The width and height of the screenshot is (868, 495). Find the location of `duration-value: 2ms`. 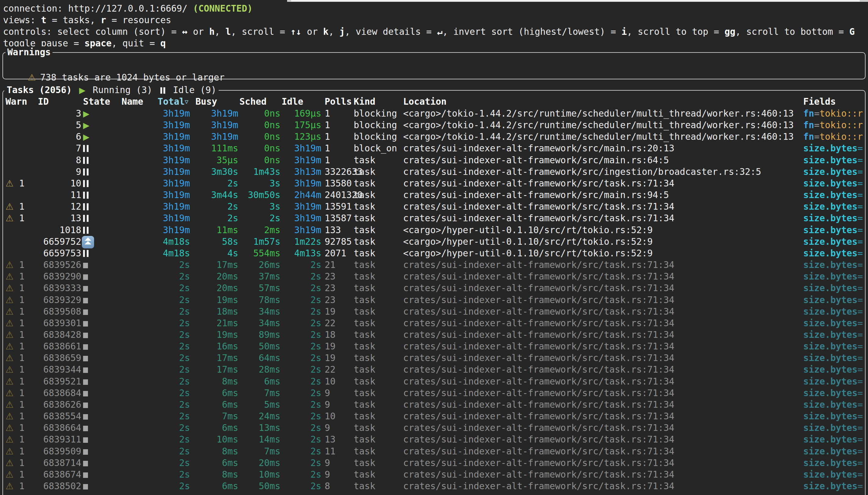

duration-value: 2ms is located at coordinates (272, 230).